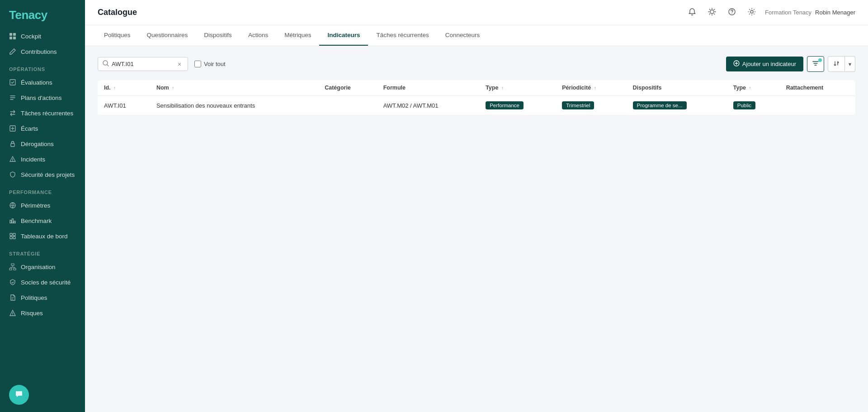 The image size is (868, 412). I want to click on cell-id: AWT.I01, so click(124, 106).